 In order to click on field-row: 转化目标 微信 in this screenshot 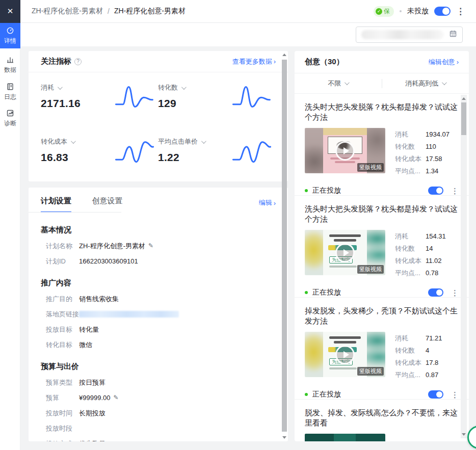, I will do `click(158, 345)`.